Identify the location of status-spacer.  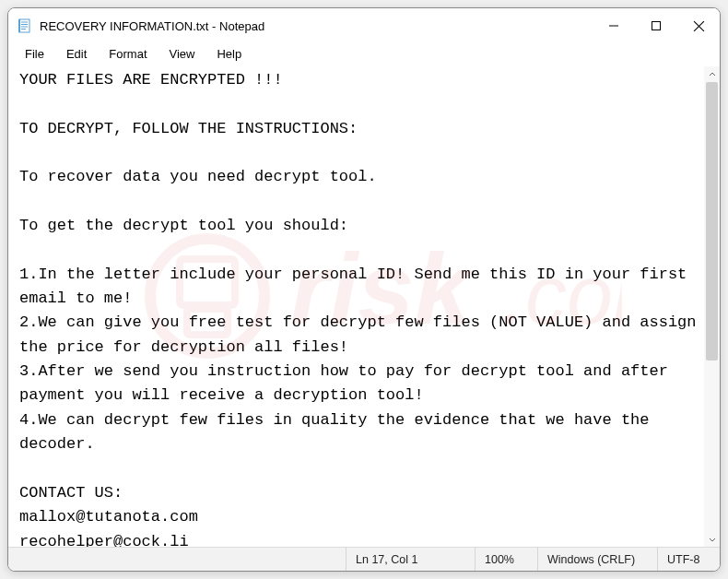
(177, 559).